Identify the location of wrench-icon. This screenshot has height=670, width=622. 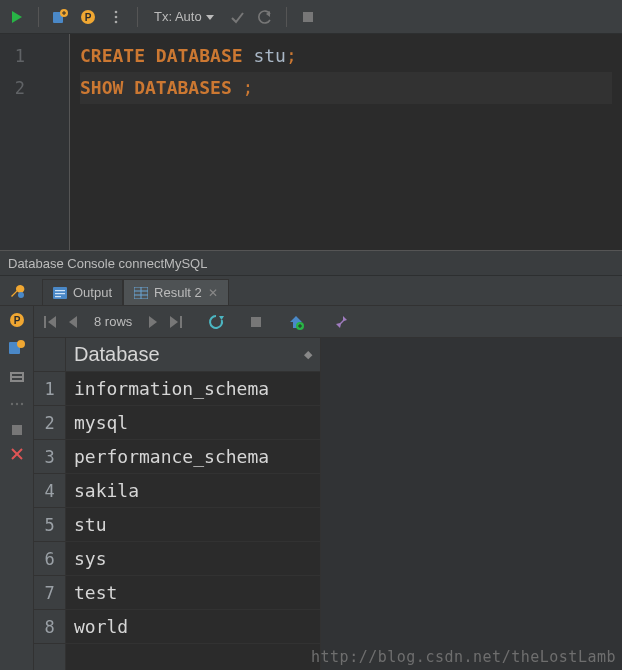
(17, 291).